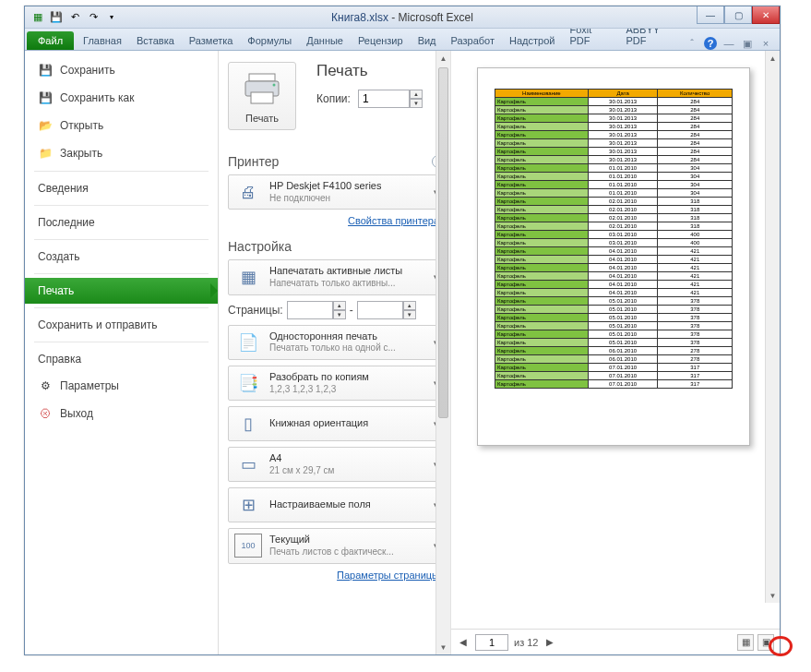  What do you see at coordinates (122, 126) in the screenshot?
I see `sidebar-item-open: 📂Открыть` at bounding box center [122, 126].